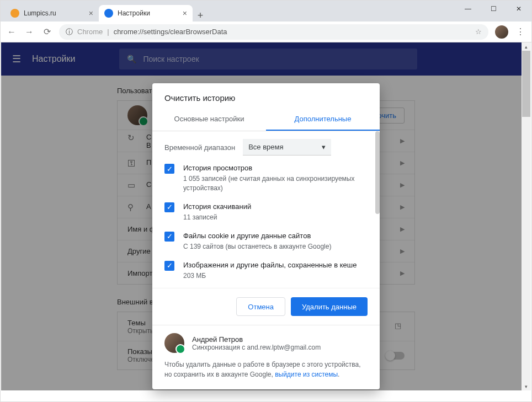 The height and width of the screenshot is (402, 532). I want to click on user-name: Андрей Петров, so click(256, 340).